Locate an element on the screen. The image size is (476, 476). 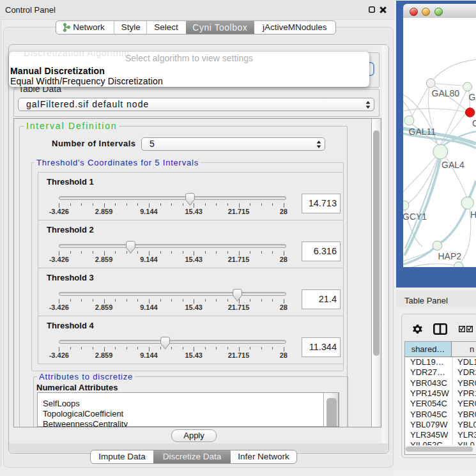
svg-text: GAL80 is located at coordinates (446, 93).